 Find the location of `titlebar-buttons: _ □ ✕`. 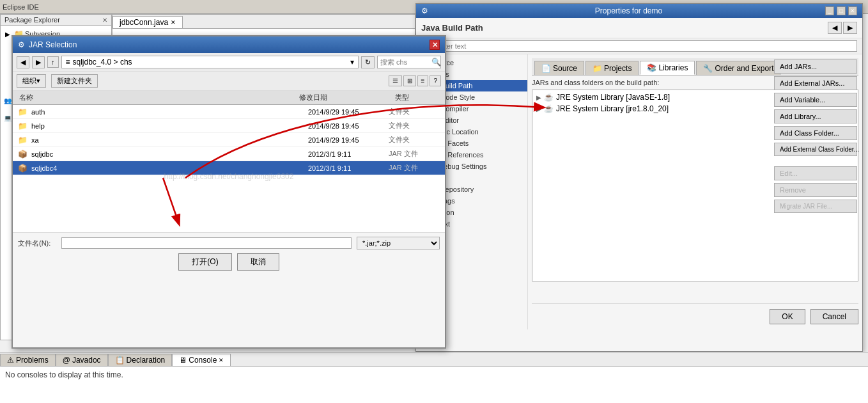

titlebar-buttons: _ □ ✕ is located at coordinates (841, 11).